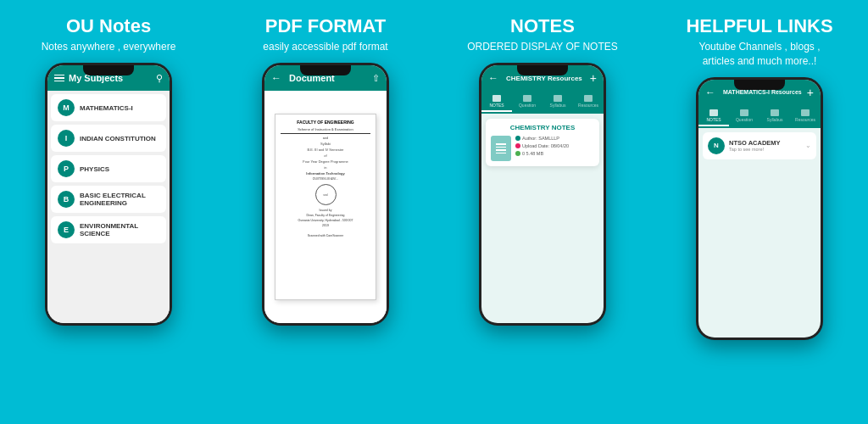 This screenshot has height=424, width=868. I want to click on tab-question: Question, so click(527, 102).